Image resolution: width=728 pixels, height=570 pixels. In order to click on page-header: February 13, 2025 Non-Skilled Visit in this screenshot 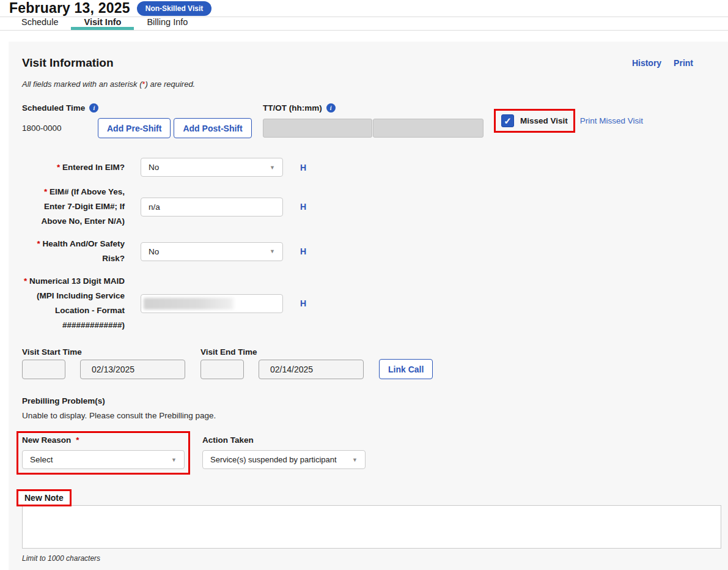, I will do `click(364, 9)`.